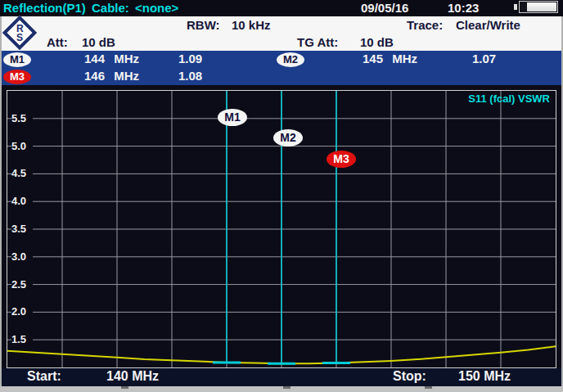 This screenshot has width=563, height=392. Describe the element at coordinates (20, 33) in the screenshot. I see `rohde-schwarz-logo: R S` at that location.